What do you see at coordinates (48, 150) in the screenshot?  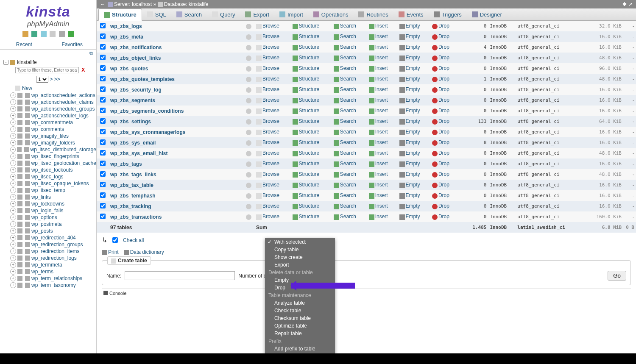 I see `tree-table-item: +wp_itsec_distributed_storage` at bounding box center [48, 150].